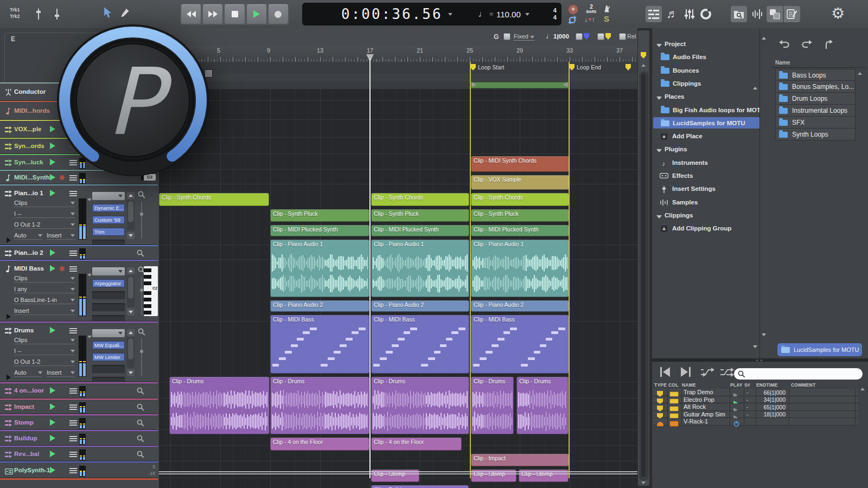 The width and height of the screenshot is (868, 488). I want to click on column-header-comment: COMMENT, so click(803, 385).